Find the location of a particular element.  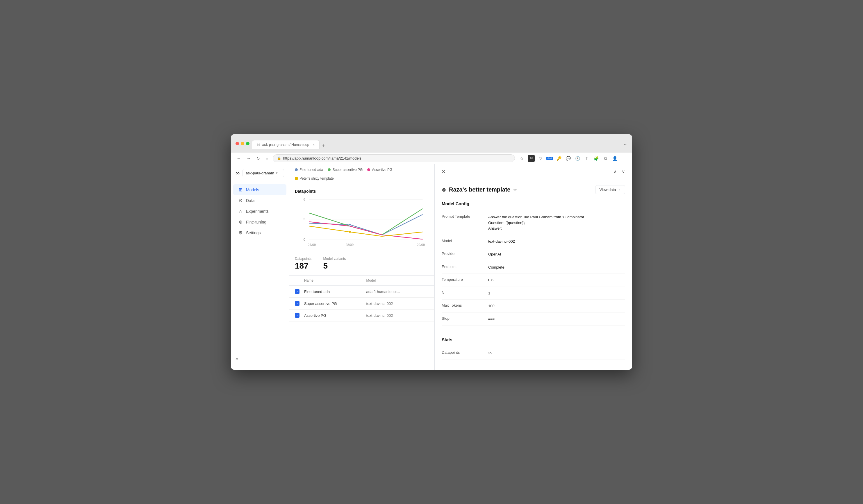

panel-close-button: ✕ is located at coordinates (443, 172).